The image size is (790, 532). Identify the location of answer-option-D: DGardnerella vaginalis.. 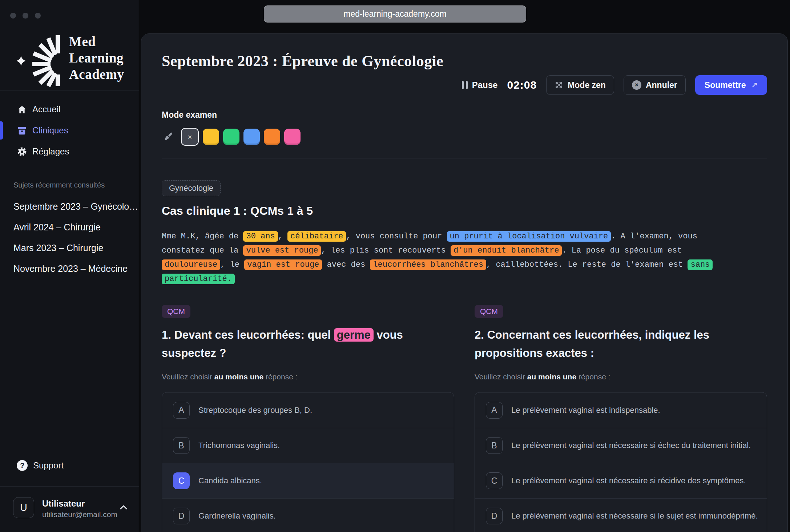
(308, 515).